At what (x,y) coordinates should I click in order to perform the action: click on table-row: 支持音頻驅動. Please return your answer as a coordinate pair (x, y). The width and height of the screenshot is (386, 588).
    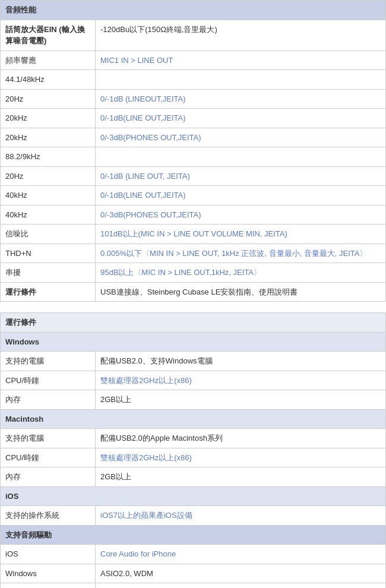
    Looking at the image, I should click on (194, 535).